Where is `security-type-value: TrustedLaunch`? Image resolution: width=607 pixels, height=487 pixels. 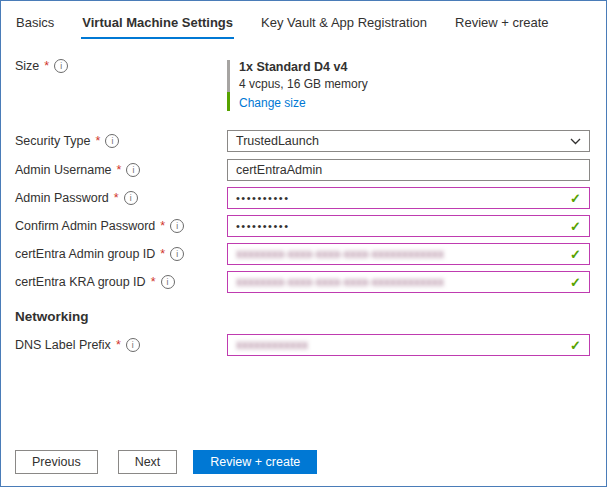
security-type-value: TrustedLaunch is located at coordinates (278, 141).